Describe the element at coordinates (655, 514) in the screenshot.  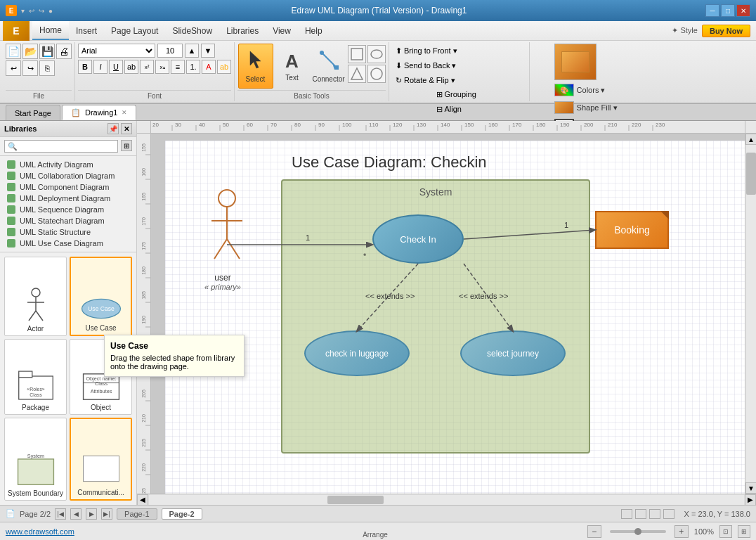
I see `tab-prop-btn` at that location.